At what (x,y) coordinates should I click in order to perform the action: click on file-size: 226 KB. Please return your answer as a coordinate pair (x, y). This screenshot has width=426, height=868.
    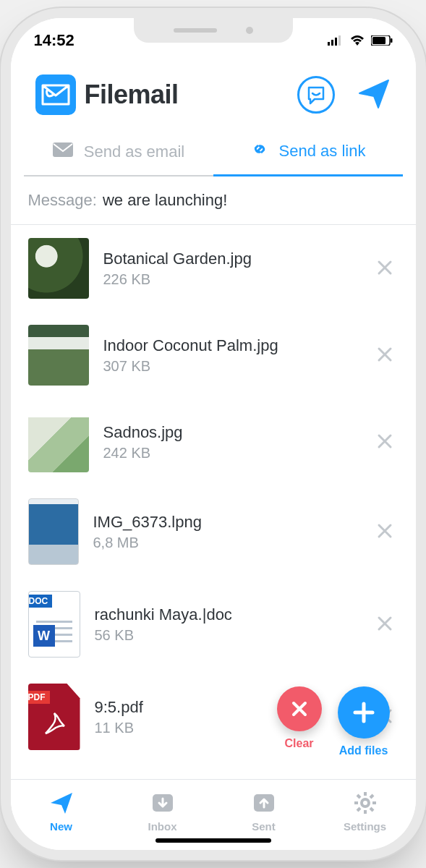
    Looking at the image, I should click on (230, 279).